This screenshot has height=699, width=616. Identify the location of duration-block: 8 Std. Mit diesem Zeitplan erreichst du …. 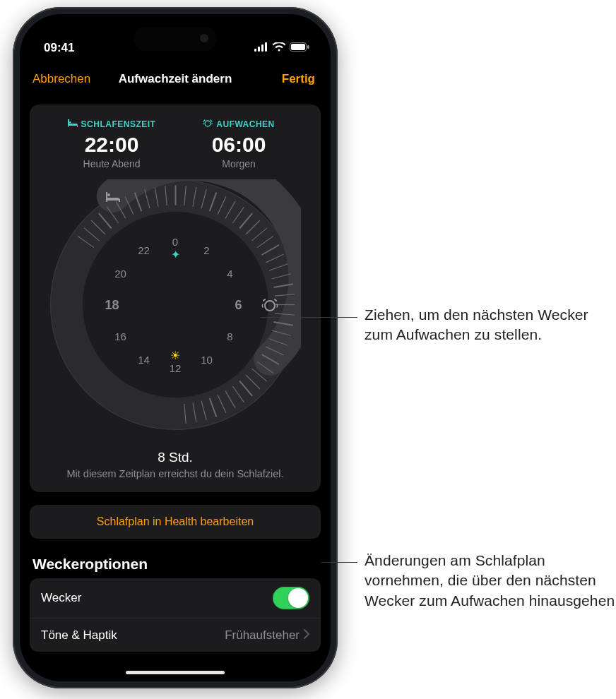
(175, 465).